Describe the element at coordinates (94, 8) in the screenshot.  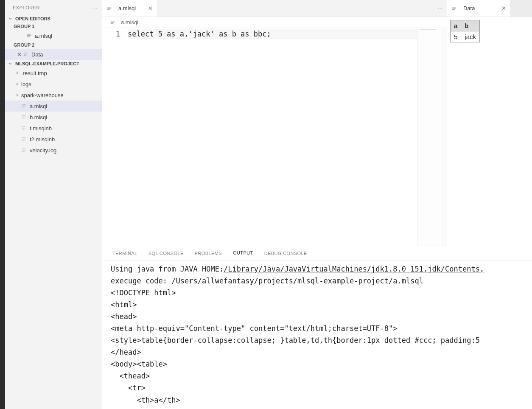
I see `explorer-more-icon: ···` at that location.